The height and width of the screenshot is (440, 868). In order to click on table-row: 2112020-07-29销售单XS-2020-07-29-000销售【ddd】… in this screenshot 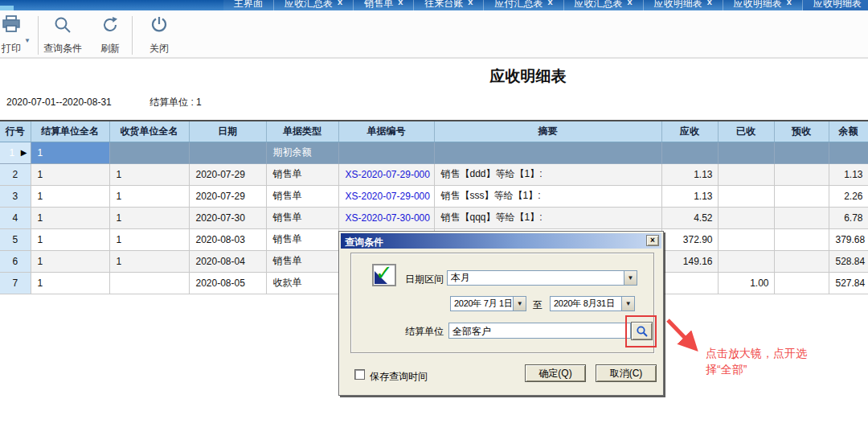, I will do `click(434, 174)`.